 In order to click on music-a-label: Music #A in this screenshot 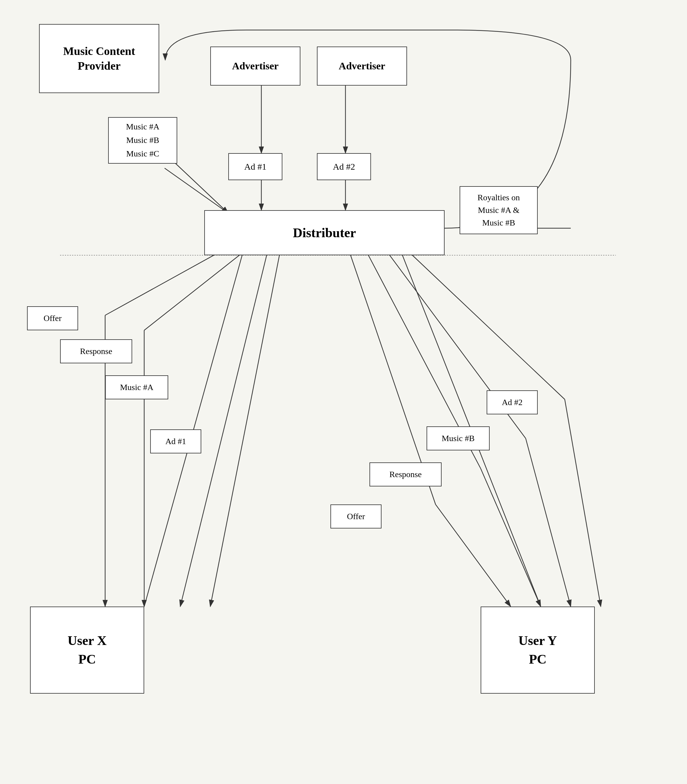, I will do `click(136, 387)`.